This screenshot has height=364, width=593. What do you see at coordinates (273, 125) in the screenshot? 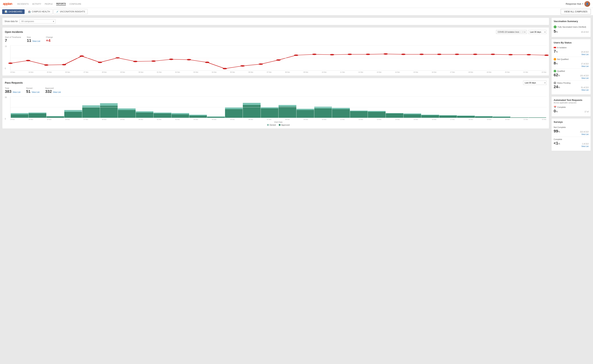
I see `legend-denied-label: Denied` at bounding box center [273, 125].